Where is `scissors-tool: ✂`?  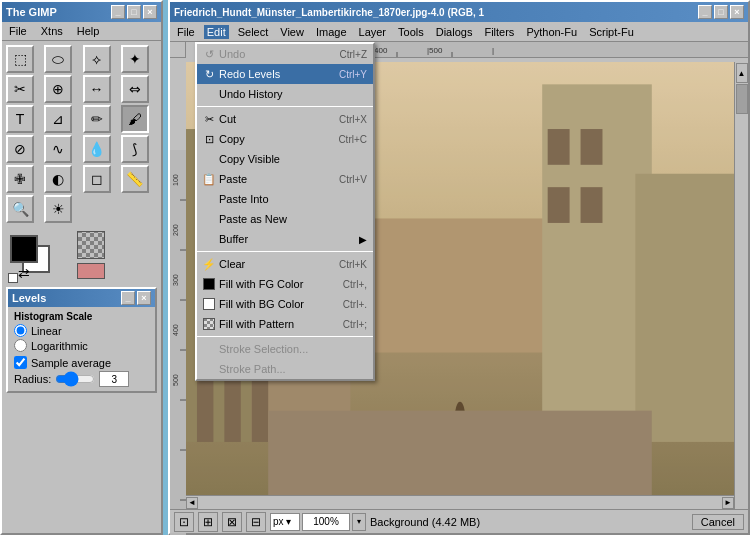
scissors-tool: ✂ is located at coordinates (20, 89).